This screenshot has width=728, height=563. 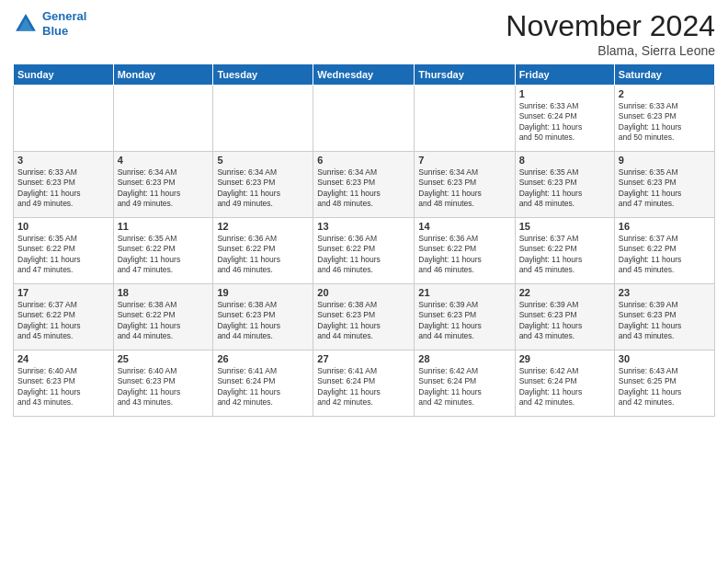 What do you see at coordinates (664, 185) in the screenshot?
I see `calendar-cell: 9Sunrise: 6:35 AM Sunset: 6:23 PM Daylig…` at bounding box center [664, 185].